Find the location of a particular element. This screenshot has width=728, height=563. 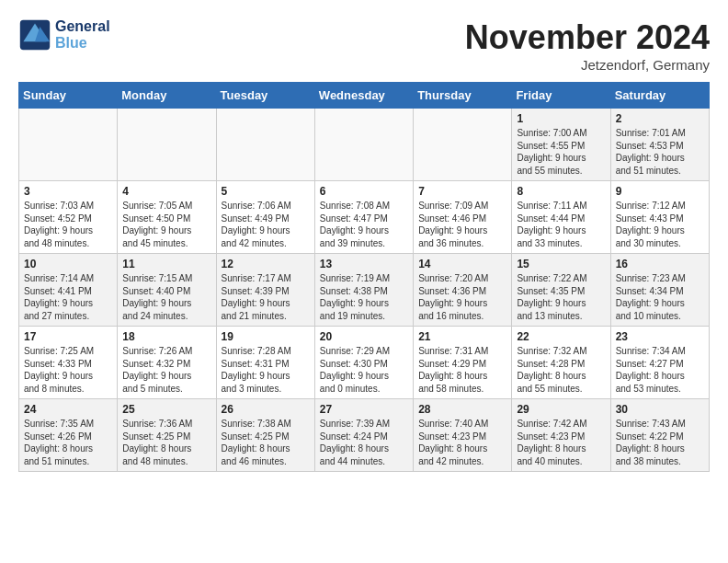

calendar-day-29: 29Sunrise: 7:42 AM Sunset: 4:23 PM Dayli… is located at coordinates (561, 436).